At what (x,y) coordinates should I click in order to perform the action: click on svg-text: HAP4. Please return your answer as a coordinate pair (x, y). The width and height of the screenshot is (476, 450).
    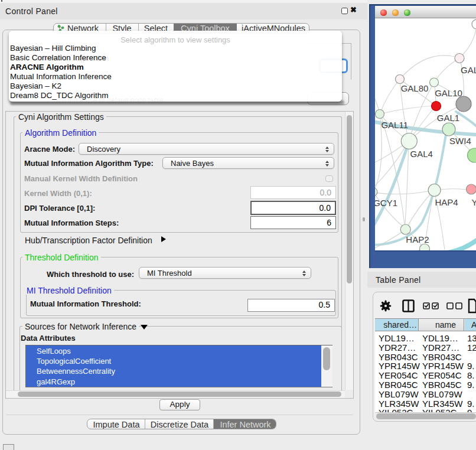
    Looking at the image, I should click on (446, 202).